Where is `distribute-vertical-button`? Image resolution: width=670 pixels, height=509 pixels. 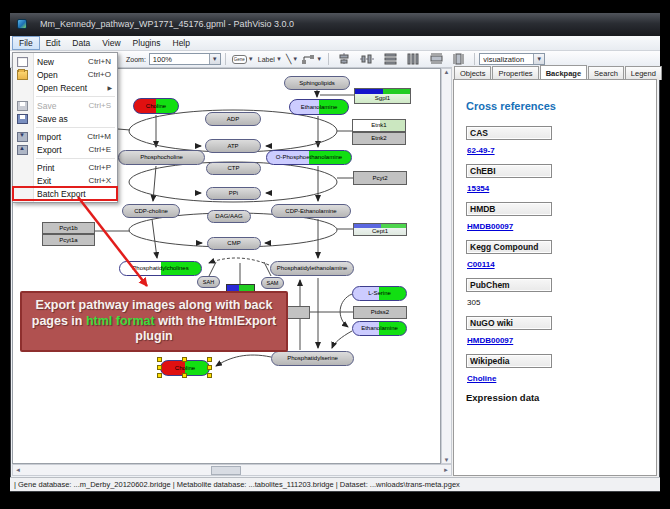
distribute-vertical-button is located at coordinates (390, 60).